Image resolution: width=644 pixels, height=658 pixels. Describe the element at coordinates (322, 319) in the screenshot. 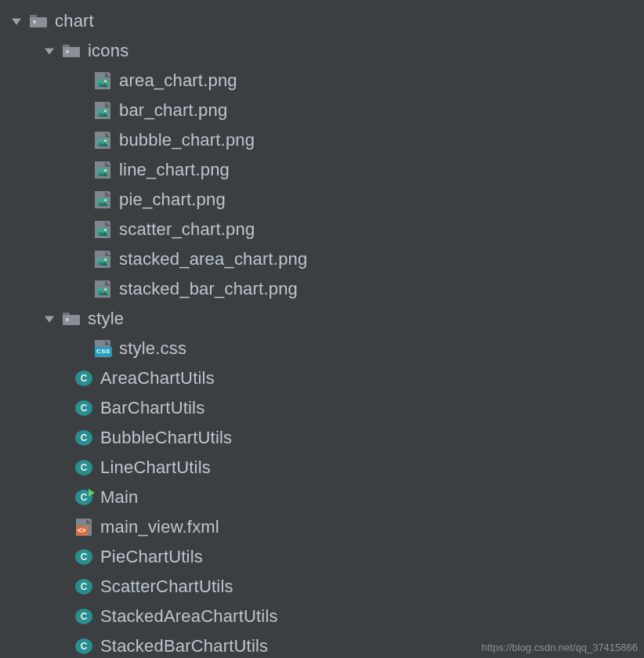

I see `tree-folder-style: style` at that location.